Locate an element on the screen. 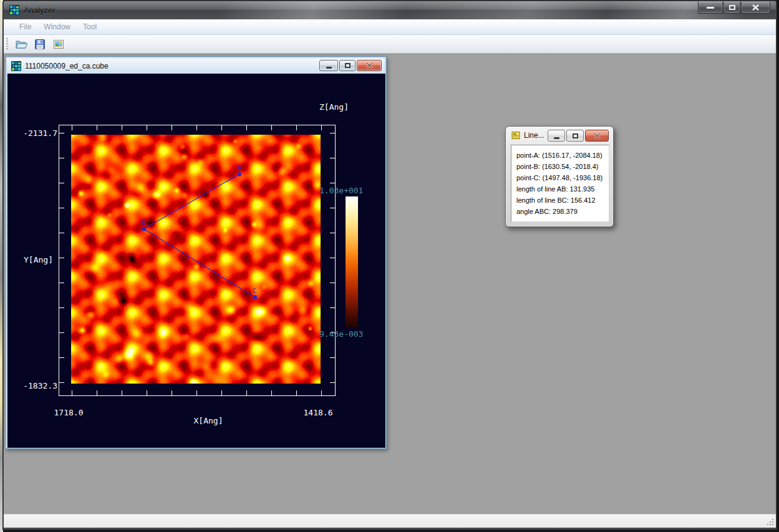  line-dialog-icon is located at coordinates (516, 135).